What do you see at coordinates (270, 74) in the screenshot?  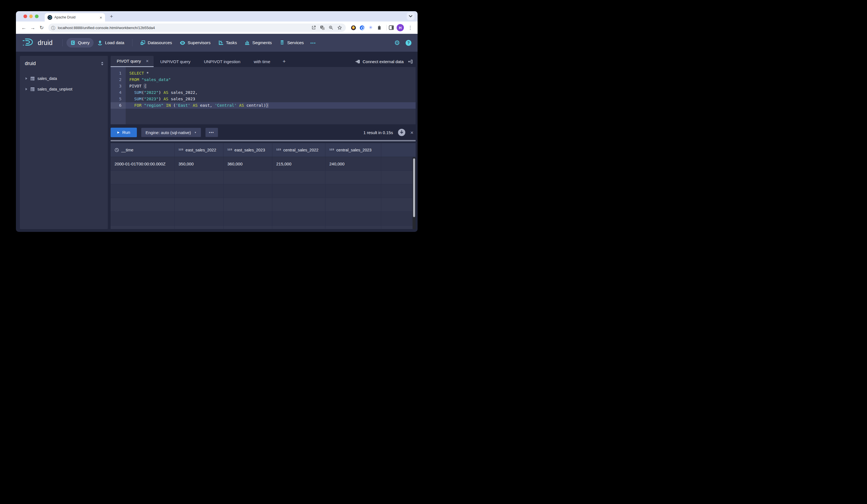 I see `code-text: SELECT *` at bounding box center [270, 74].